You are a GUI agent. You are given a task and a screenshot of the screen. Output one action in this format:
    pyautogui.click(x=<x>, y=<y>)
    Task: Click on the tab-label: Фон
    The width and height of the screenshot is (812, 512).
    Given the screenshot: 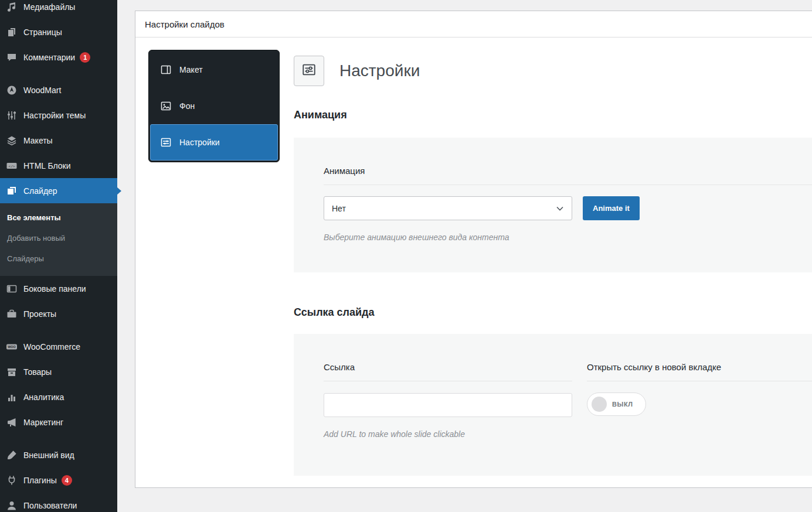 What is the action you would take?
    pyautogui.click(x=187, y=106)
    